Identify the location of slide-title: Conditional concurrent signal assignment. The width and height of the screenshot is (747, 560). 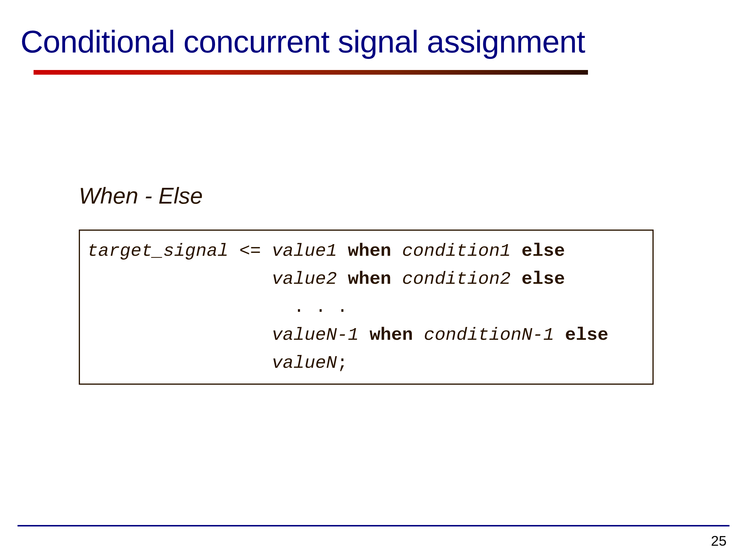
(374, 42).